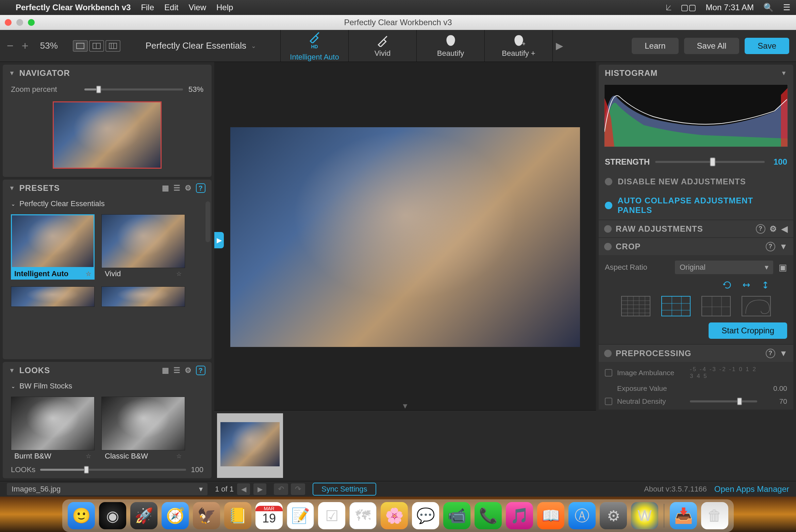 Image resolution: width=796 pixels, height=532 pixels. What do you see at coordinates (676, 489) in the screenshot?
I see `about-version: About v:3.5.7.1166` at bounding box center [676, 489].